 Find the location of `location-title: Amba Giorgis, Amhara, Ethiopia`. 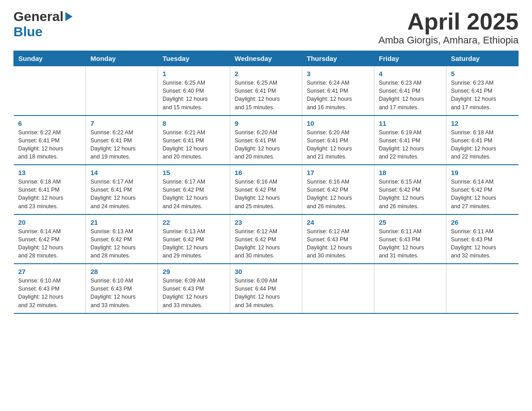

location-title: Amba Giorgis, Amhara, Ethiopia is located at coordinates (449, 40).